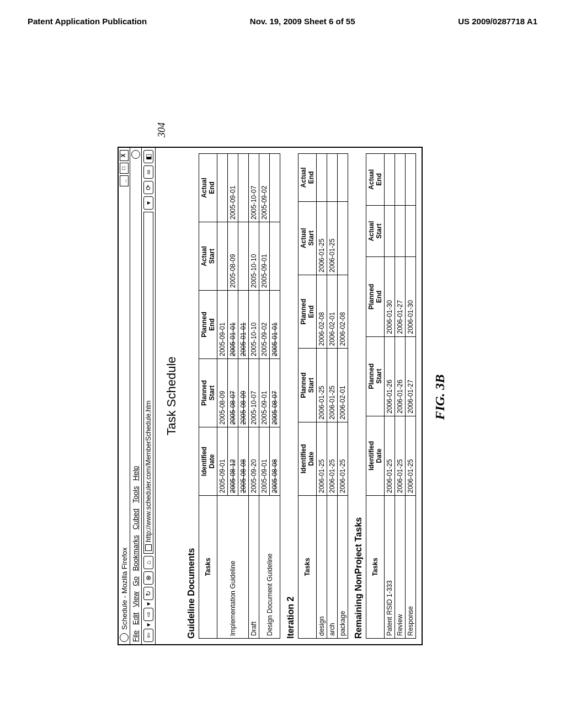  Describe the element at coordinates (359, 396) in the screenshot. I see `section-title: Remaining NonProject Tasks` at that location.